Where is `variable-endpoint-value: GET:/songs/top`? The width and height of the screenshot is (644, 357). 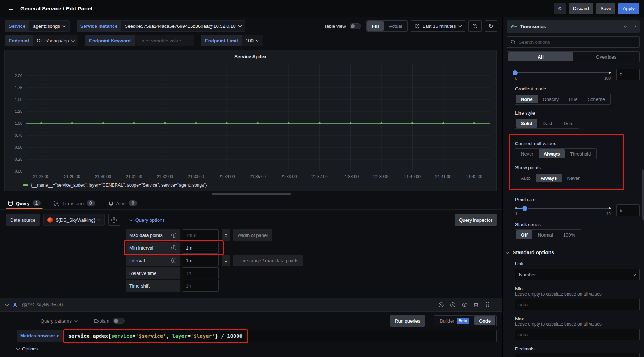 variable-endpoint-value: GET:/songs/top is located at coordinates (55, 41).